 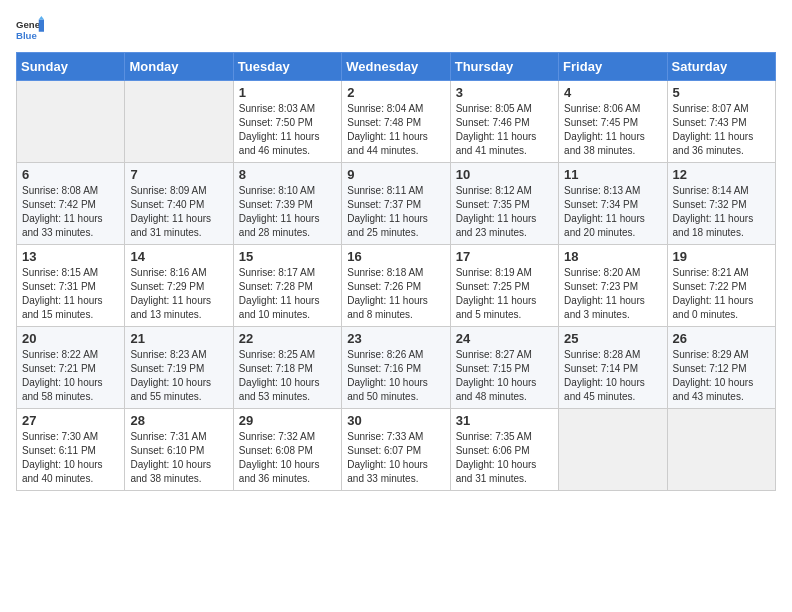 What do you see at coordinates (504, 212) in the screenshot?
I see `day-info: Sunrise: 8:12 AM Sunset: 7:35 PM Dayligh…` at bounding box center [504, 212].